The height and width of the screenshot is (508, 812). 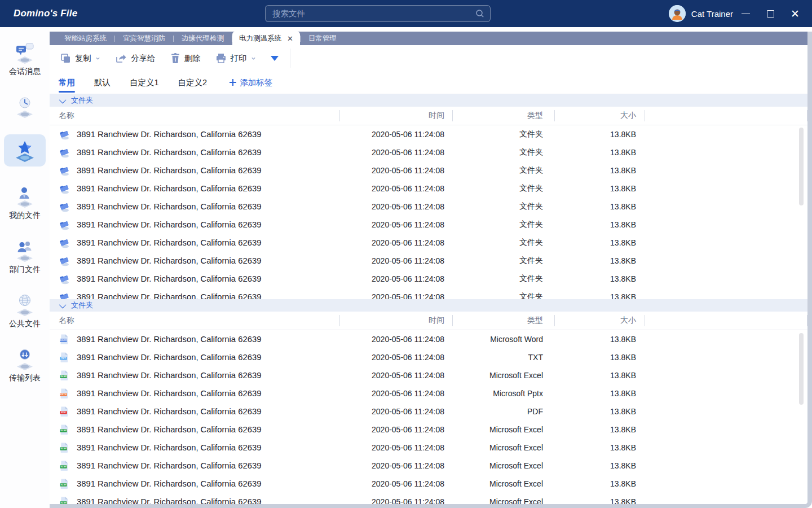 I want to click on sidebar-item-chat-messages: 会话消息, so click(x=25, y=58).